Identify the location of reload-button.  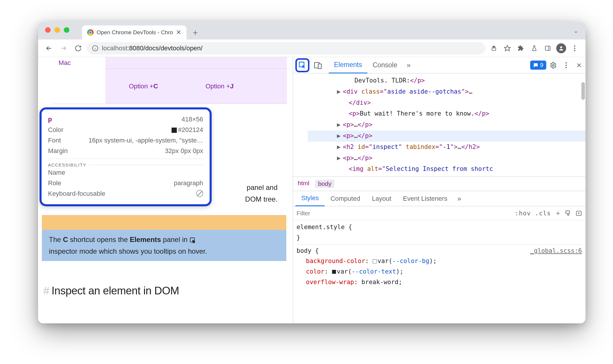
(78, 48).